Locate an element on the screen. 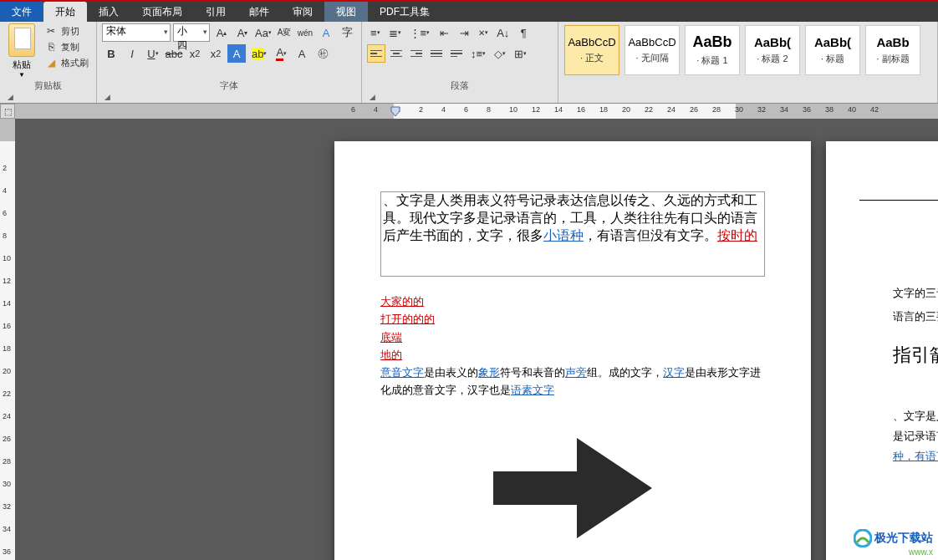 Image resolution: width=938 pixels, height=560 pixels. char-border-button: wén is located at coordinates (305, 33).